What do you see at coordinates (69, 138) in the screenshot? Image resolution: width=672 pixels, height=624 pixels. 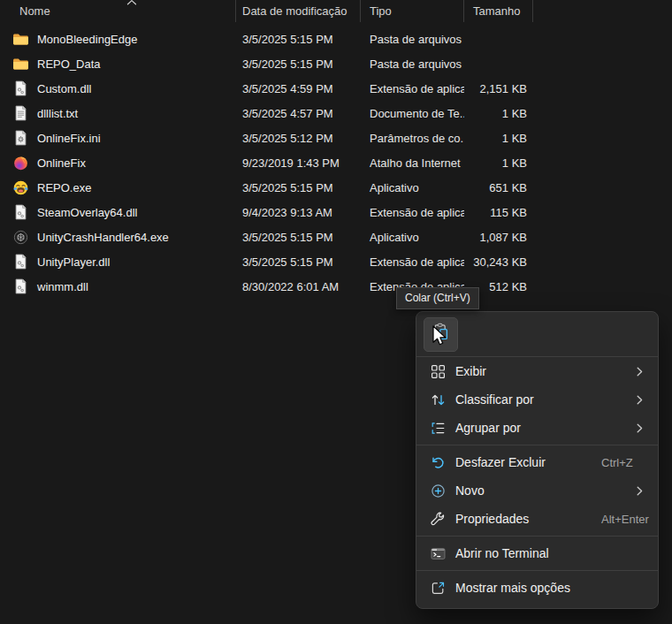 I see `file-name: OnlineFix.ini` at bounding box center [69, 138].